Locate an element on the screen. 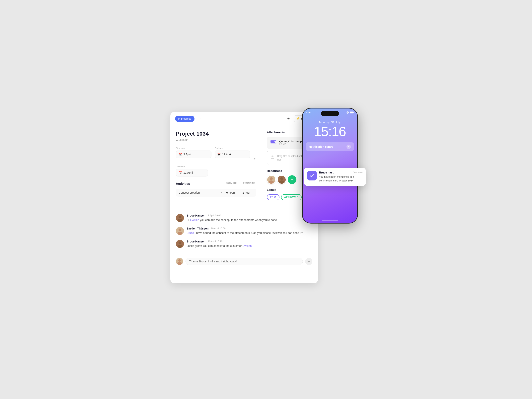  comment-mention-1: Evelien is located at coordinates (195, 220).